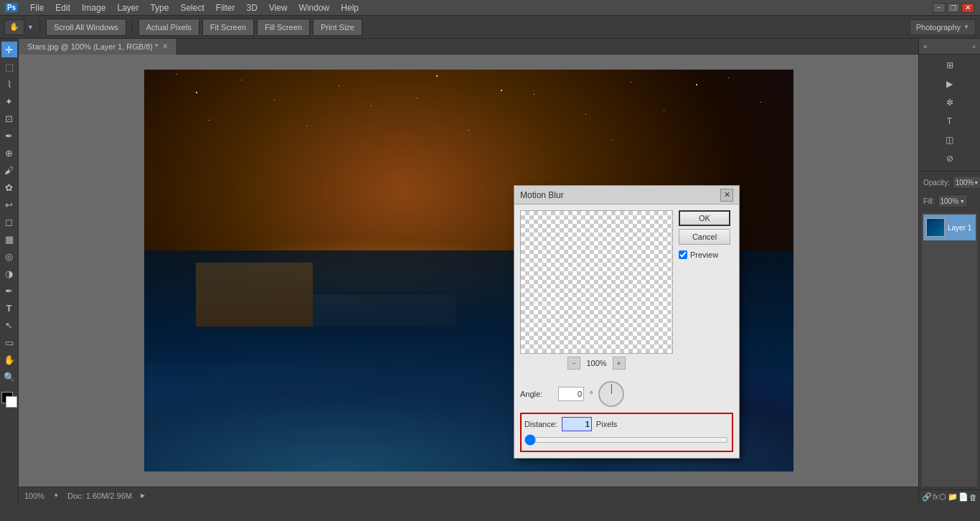  Describe the element at coordinates (705, 237) in the screenshot. I see `cancel-button: Cancel` at that location.